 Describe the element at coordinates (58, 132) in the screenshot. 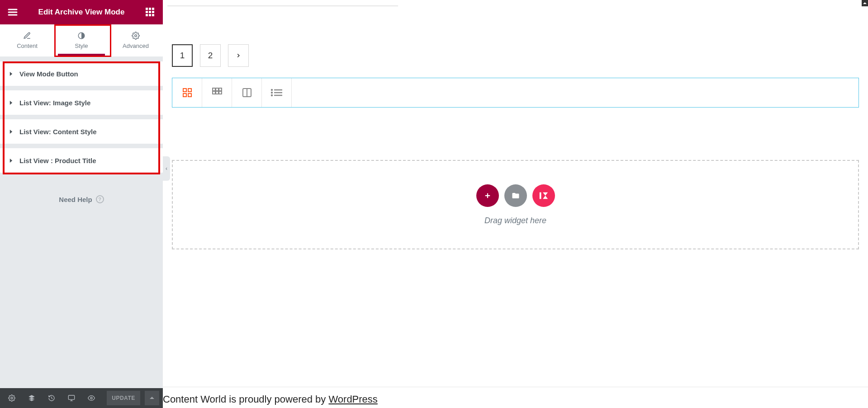

I see `accordion-label: List View: Content Style` at that location.